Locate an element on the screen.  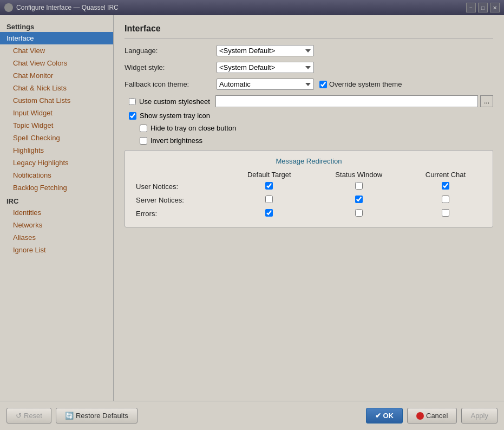
sidebar-item-chat-view-colors: Chat View Colors is located at coordinates (56, 63).